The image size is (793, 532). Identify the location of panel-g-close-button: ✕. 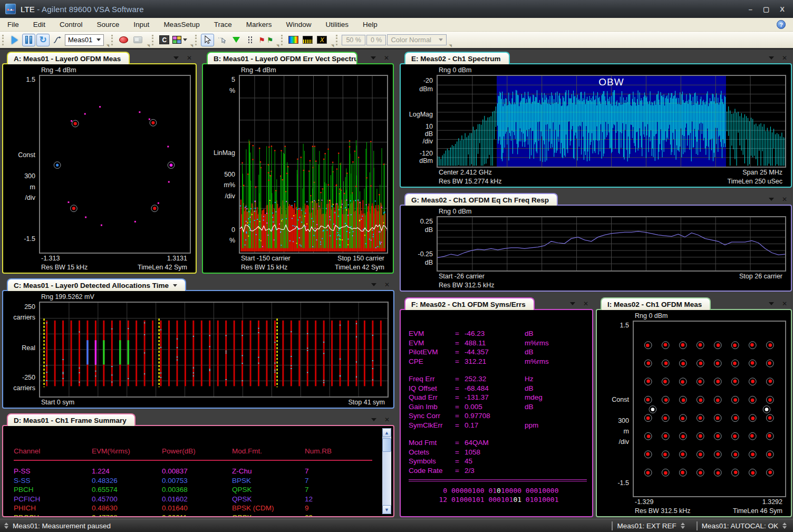
(785, 199).